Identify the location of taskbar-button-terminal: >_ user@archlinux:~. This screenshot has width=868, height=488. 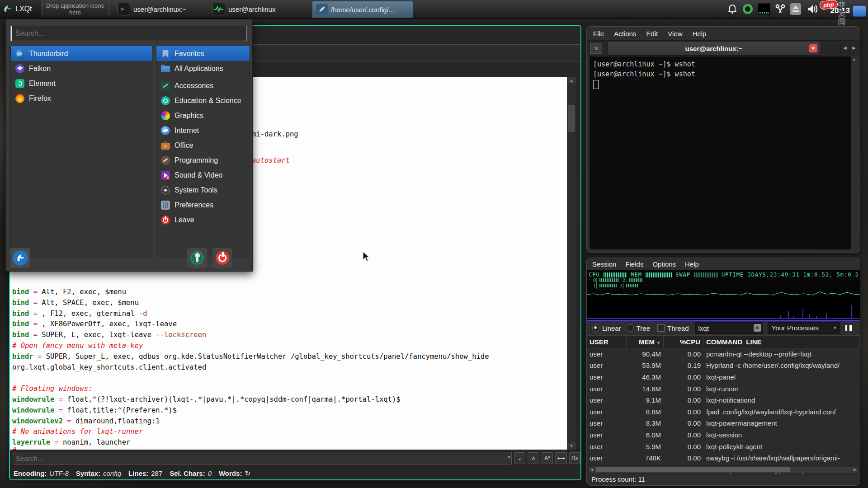
(152, 9).